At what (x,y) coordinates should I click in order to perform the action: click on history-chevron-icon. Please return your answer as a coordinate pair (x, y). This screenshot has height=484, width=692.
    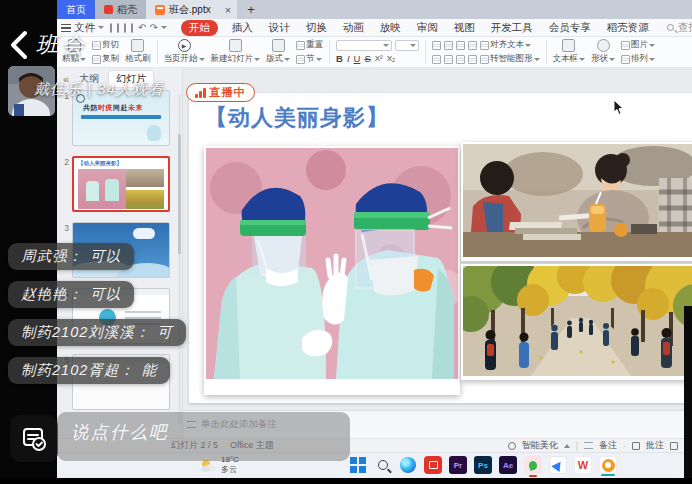
    Looking at the image, I should click on (164, 28).